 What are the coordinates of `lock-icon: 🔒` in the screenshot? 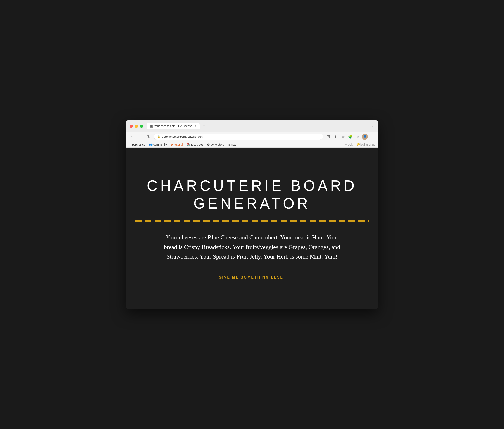 It's located at (159, 137).